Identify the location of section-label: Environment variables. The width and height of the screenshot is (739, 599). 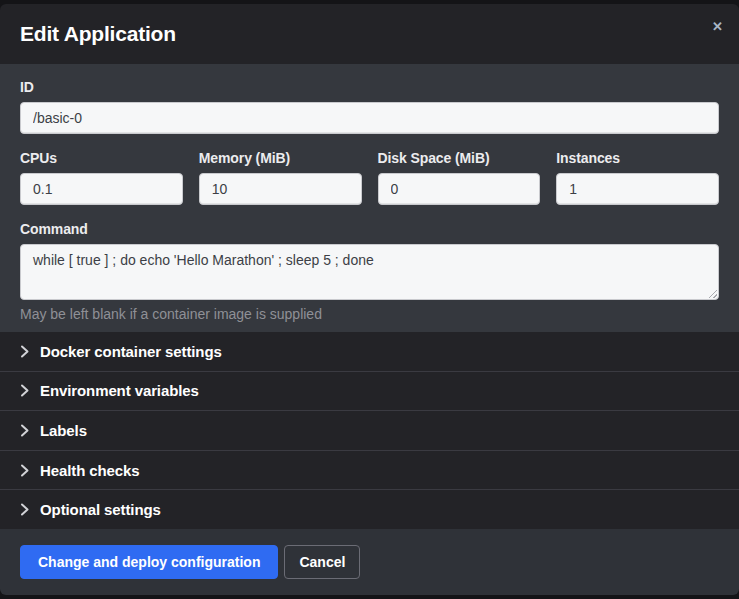
(120, 390).